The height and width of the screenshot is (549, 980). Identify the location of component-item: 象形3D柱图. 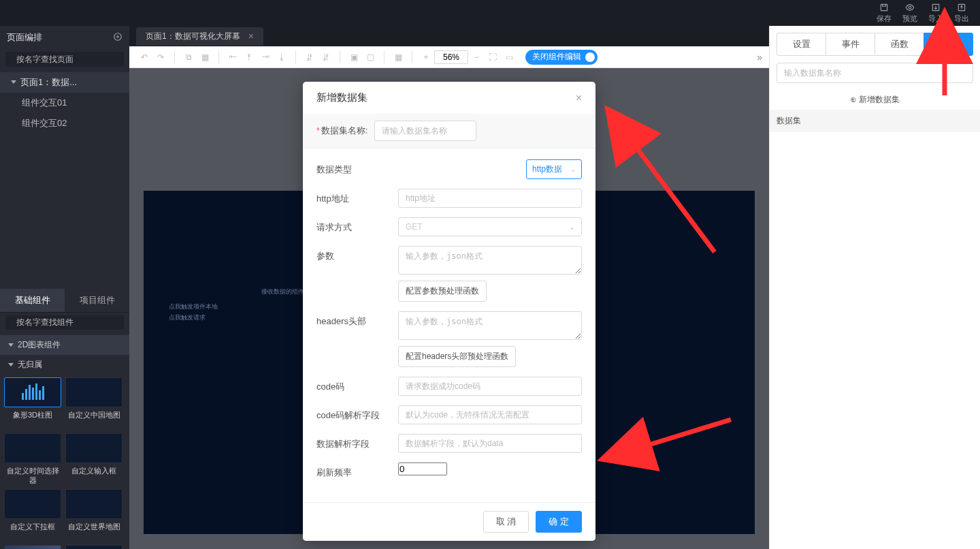
(33, 403).